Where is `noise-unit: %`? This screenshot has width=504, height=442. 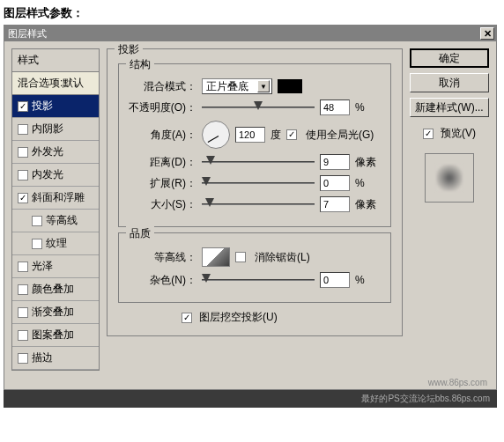 noise-unit: % is located at coordinates (368, 280).